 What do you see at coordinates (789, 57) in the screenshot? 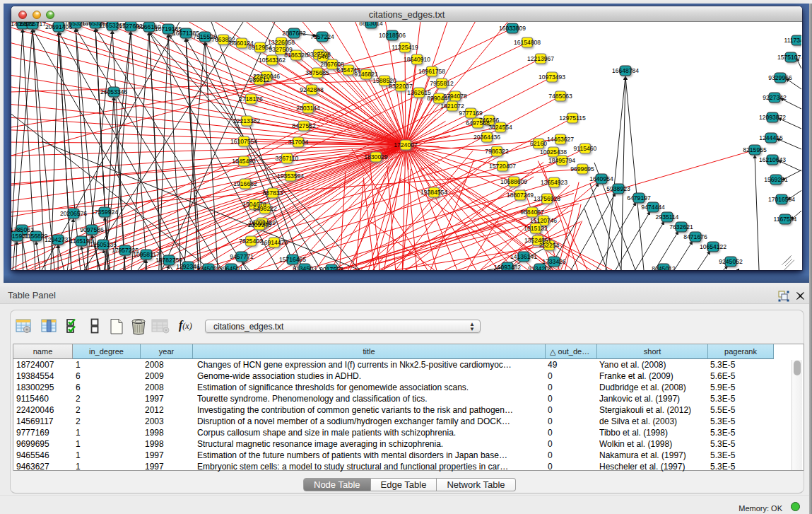
I see `svg-text: 15751074` at bounding box center [789, 57].